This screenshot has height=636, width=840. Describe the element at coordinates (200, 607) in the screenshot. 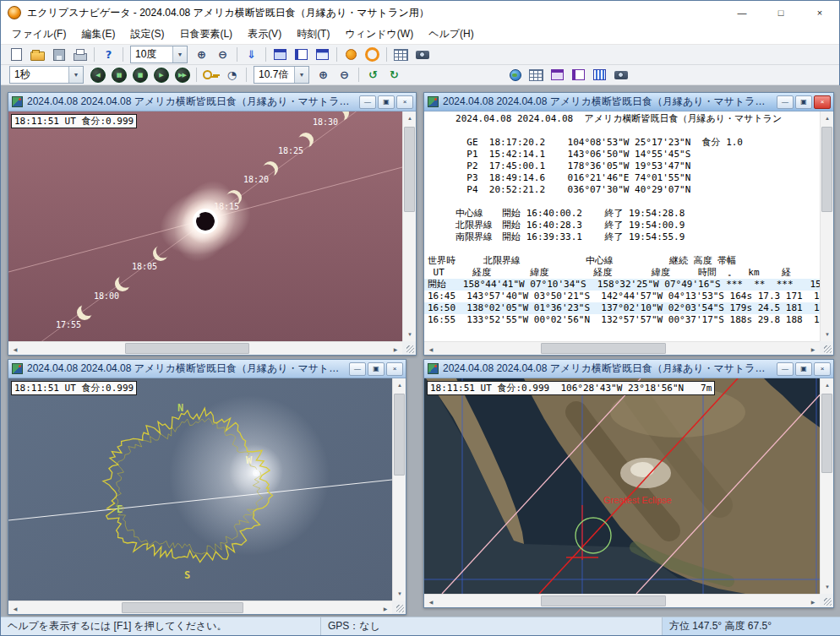

I see `corona-hscrollbar: ◀▶` at that location.